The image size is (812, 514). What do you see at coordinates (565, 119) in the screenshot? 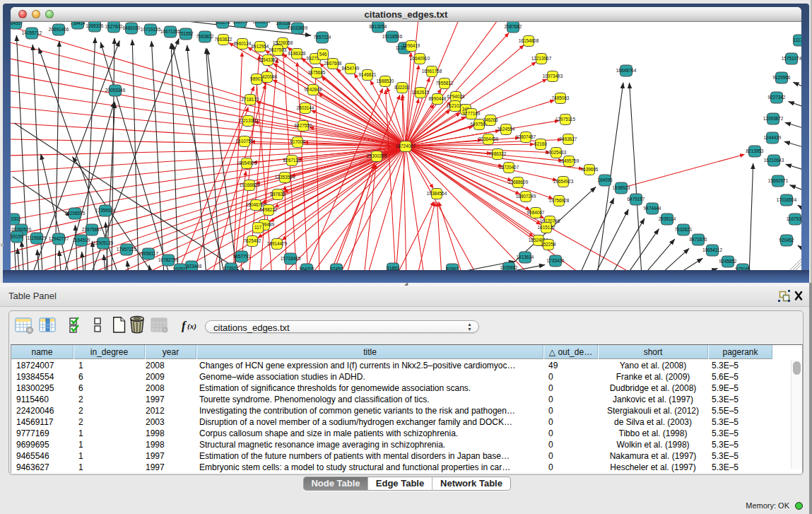
I see `svg-text: 12975115` at bounding box center [565, 119].